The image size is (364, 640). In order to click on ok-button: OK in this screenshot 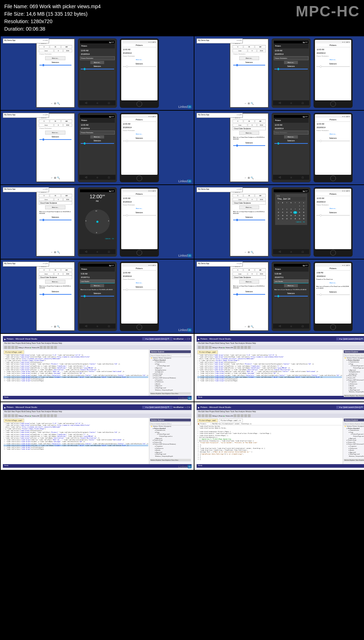, I will do `click(113, 238)`.